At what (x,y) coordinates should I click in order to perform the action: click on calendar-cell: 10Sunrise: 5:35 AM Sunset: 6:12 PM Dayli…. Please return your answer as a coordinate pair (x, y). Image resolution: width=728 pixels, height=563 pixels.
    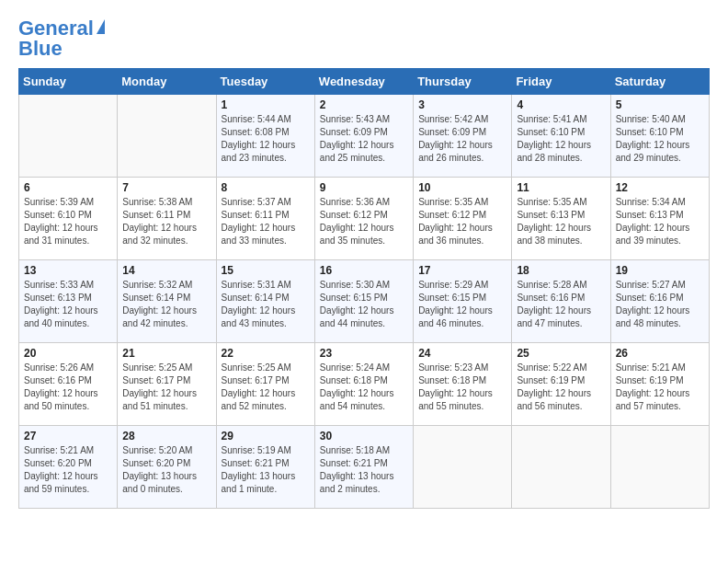
    Looking at the image, I should click on (463, 219).